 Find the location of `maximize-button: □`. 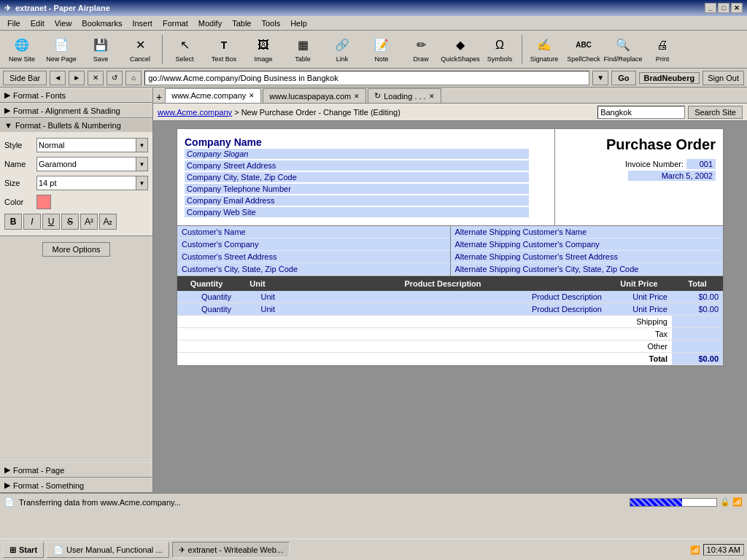

maximize-button: □ is located at coordinates (724, 8).